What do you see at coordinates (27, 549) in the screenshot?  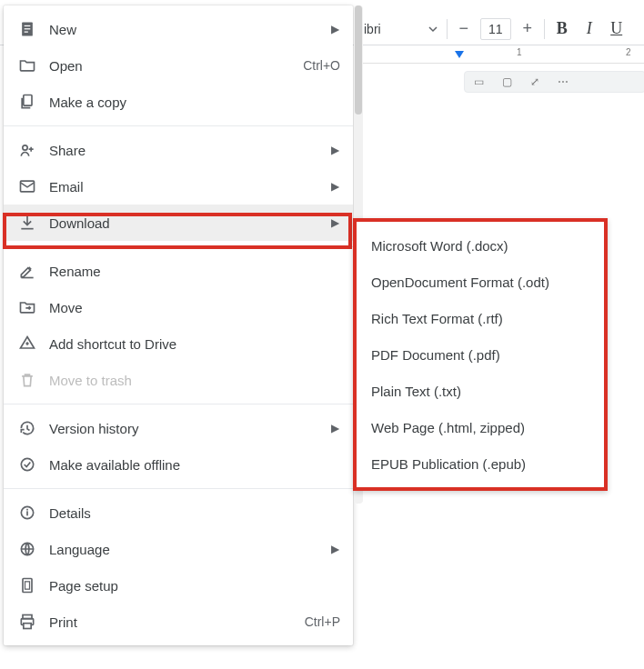 I see `globe-icon` at bounding box center [27, 549].